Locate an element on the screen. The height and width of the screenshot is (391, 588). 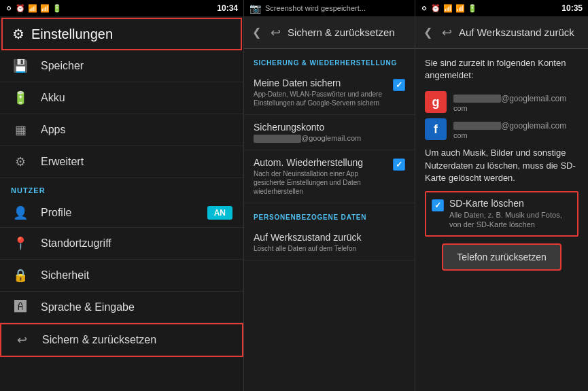
profile-label: Profile is located at coordinates (56, 213).